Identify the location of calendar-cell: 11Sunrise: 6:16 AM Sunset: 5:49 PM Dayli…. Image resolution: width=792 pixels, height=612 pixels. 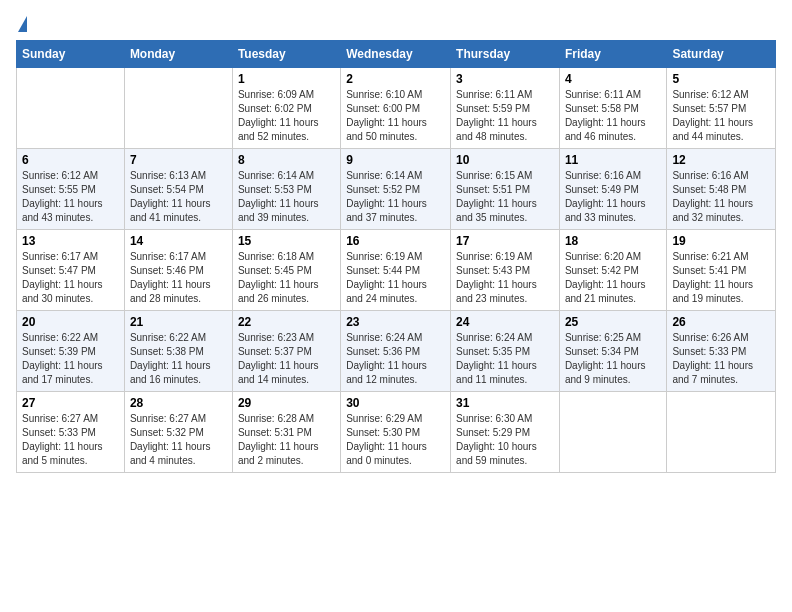
(612, 190).